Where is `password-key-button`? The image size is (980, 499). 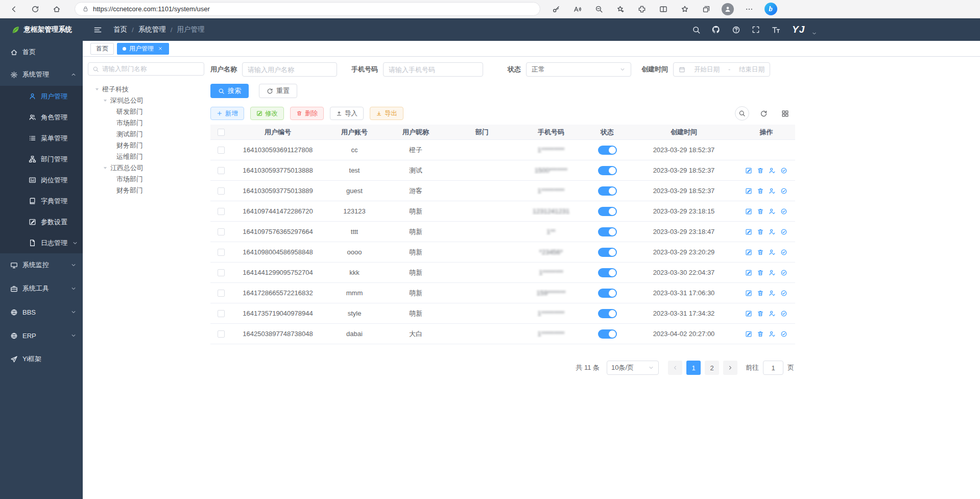
password-key-button is located at coordinates (556, 9).